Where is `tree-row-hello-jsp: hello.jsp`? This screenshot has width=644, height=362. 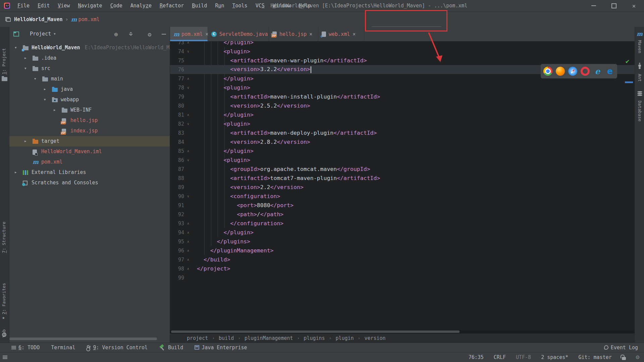
tree-row-hello-jsp: hello.jsp is located at coordinates (90, 121).